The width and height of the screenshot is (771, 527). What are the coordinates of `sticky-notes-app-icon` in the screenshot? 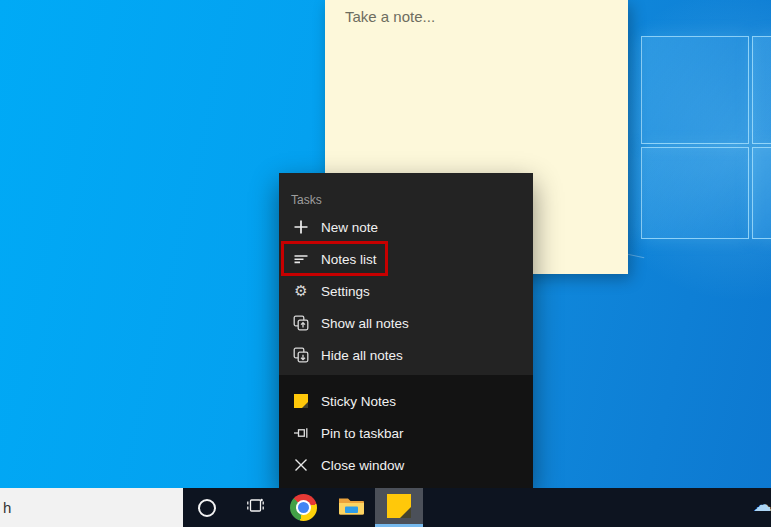 It's located at (301, 401).